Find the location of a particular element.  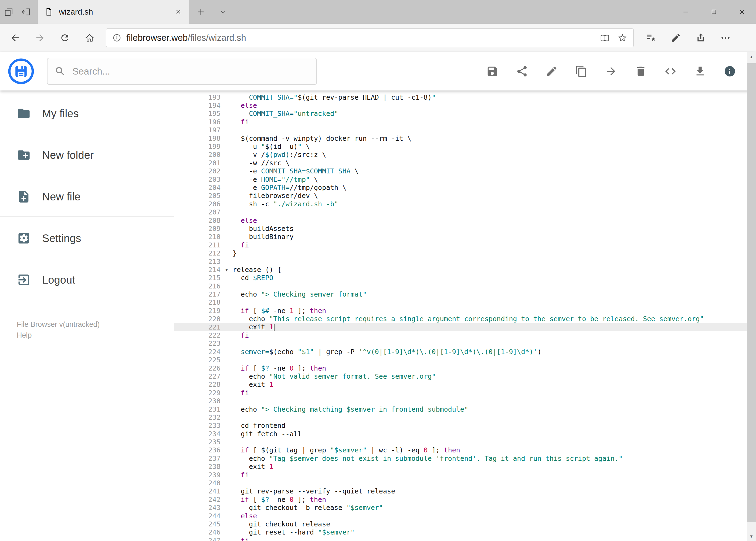

code-line: 212} is located at coordinates (460, 253).